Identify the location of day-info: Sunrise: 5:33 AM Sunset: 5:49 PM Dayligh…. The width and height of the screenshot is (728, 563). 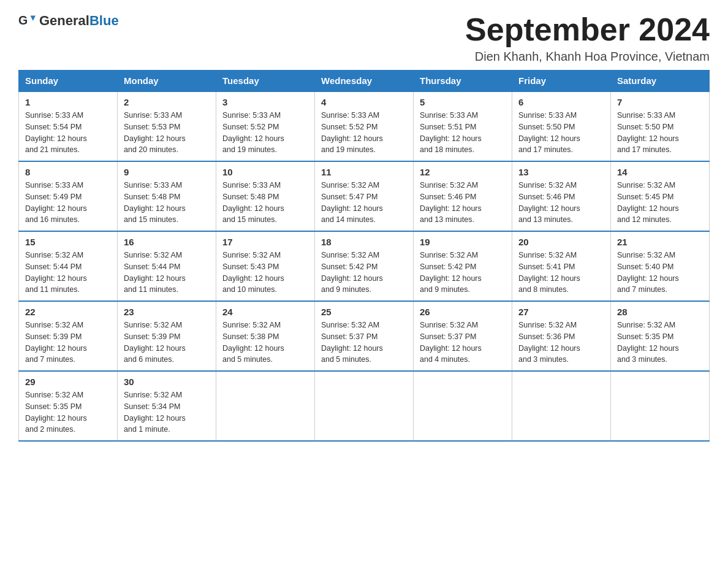
(68, 202).